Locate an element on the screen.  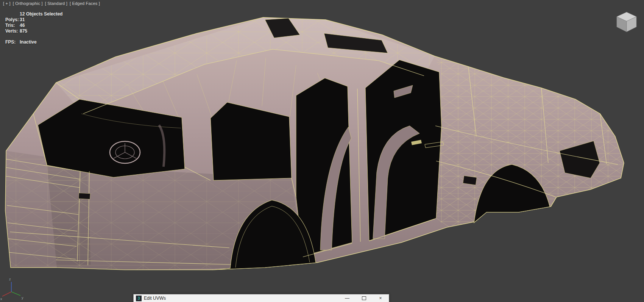
viewport-statistics: 12 Objects Selected Polys: 31 Tris: 46 V… is located at coordinates (34, 28).